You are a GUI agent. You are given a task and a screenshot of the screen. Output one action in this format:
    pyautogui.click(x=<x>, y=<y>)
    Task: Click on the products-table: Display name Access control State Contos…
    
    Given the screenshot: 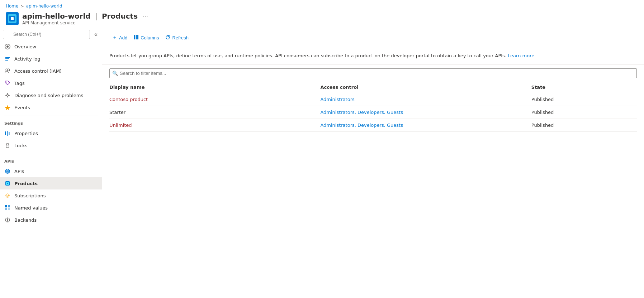 What is the action you would take?
    pyautogui.click(x=373, y=107)
    